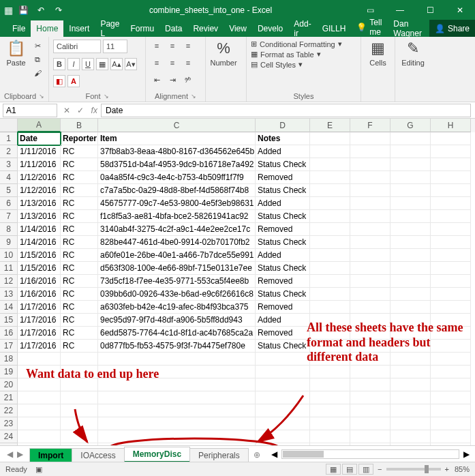 The height and width of the screenshot is (476, 475). Describe the element at coordinates (102, 64) in the screenshot. I see `borders-button: ▦` at that location.